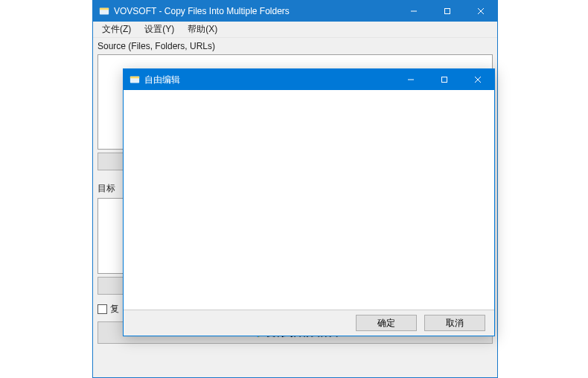  What do you see at coordinates (414, 11) in the screenshot?
I see `minimize-button` at bounding box center [414, 11].